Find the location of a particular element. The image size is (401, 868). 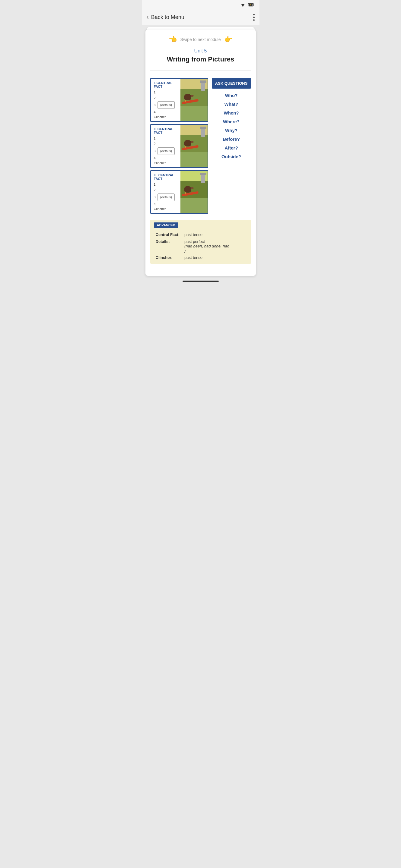

page-title: Writing from Pictures is located at coordinates (201, 59).